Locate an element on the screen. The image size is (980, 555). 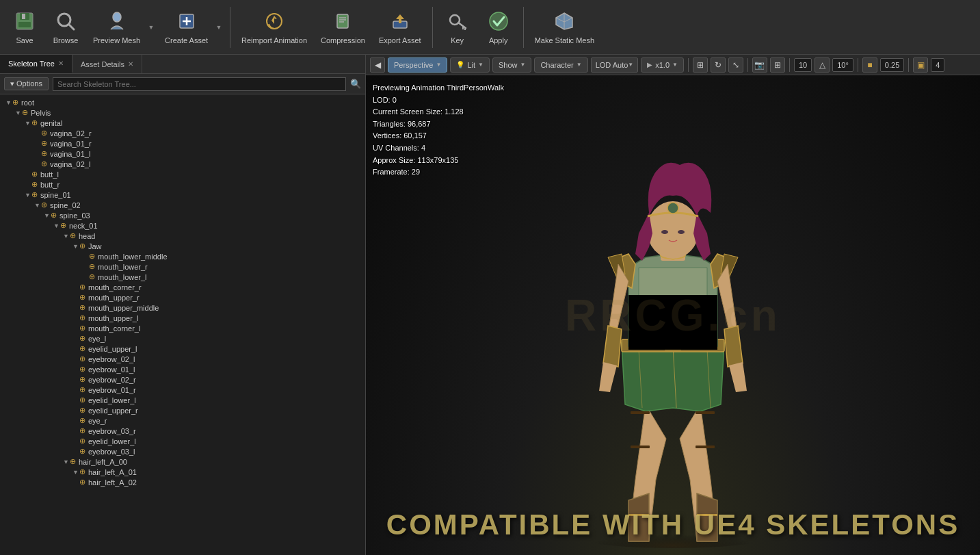
bone-name: mouth_lower_r is located at coordinates (123, 267).